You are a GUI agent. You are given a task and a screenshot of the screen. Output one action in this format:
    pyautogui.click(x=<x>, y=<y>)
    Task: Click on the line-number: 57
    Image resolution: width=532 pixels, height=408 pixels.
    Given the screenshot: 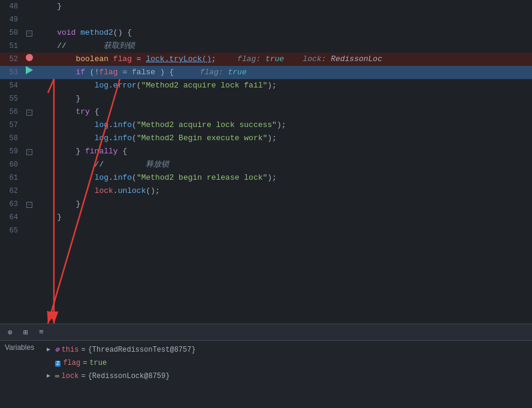 What is the action you would take?
    pyautogui.click(x=11, y=125)
    